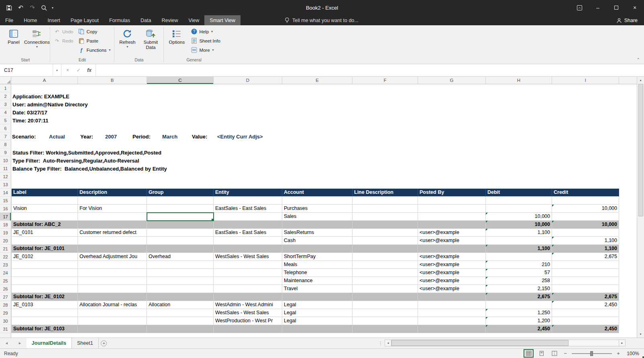 This screenshot has height=358, width=644. What do you see at coordinates (45, 321) in the screenshot?
I see `cell-A30` at bounding box center [45, 321].